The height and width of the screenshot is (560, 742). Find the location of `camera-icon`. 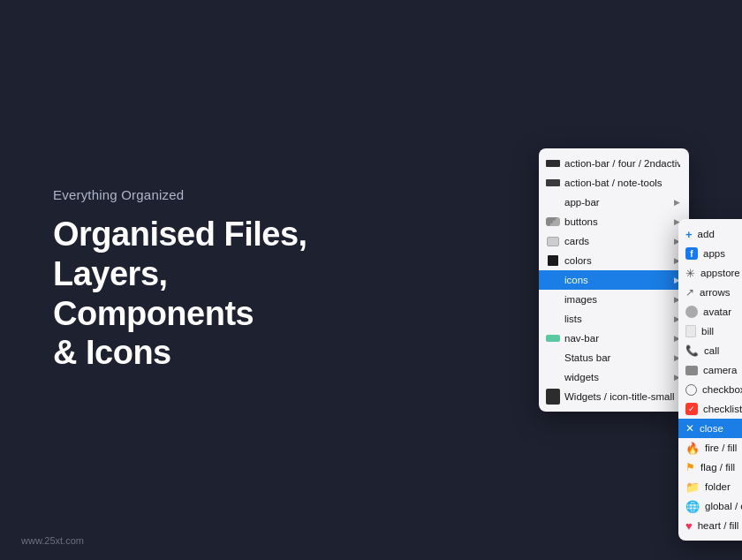

camera-icon is located at coordinates (692, 371).